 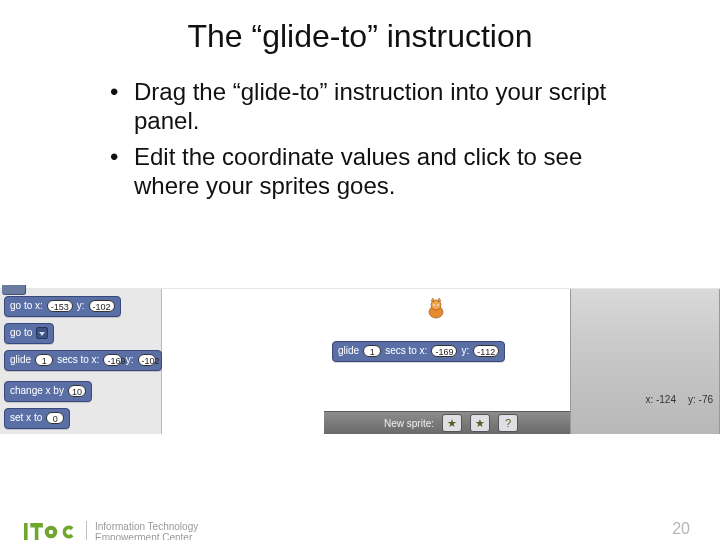 I want to click on target-dropdown, so click(x=42, y=333).